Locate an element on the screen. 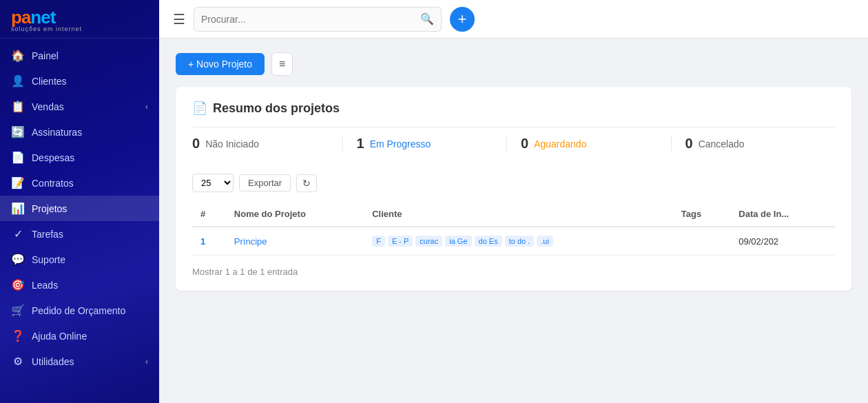  sidebar-item-suporte: 💬 Suporte is located at coordinates (80, 259).